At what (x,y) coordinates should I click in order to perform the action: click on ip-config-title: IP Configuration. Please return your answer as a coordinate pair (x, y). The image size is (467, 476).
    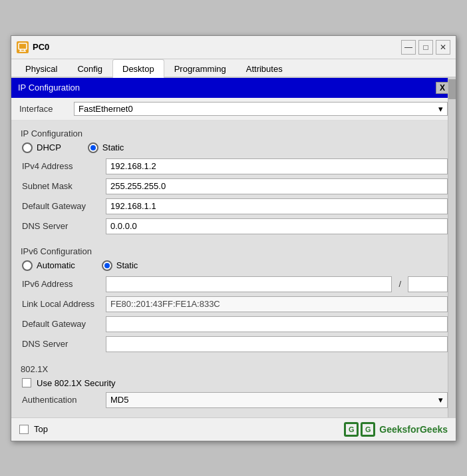
    Looking at the image, I should click on (49, 88).